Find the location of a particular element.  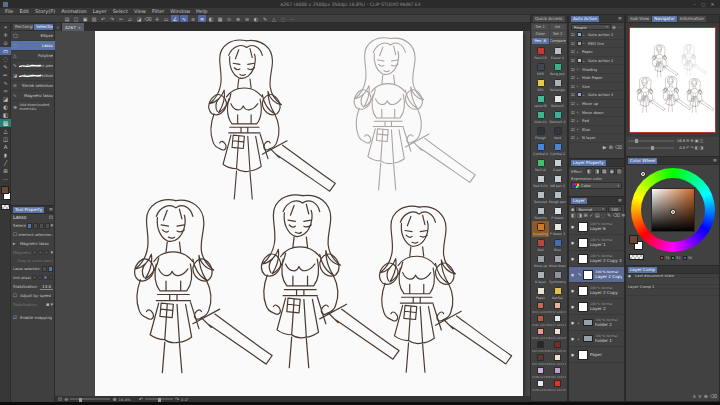

auto-action-item: ☑ ▸ N layer is located at coordinates (596, 138).